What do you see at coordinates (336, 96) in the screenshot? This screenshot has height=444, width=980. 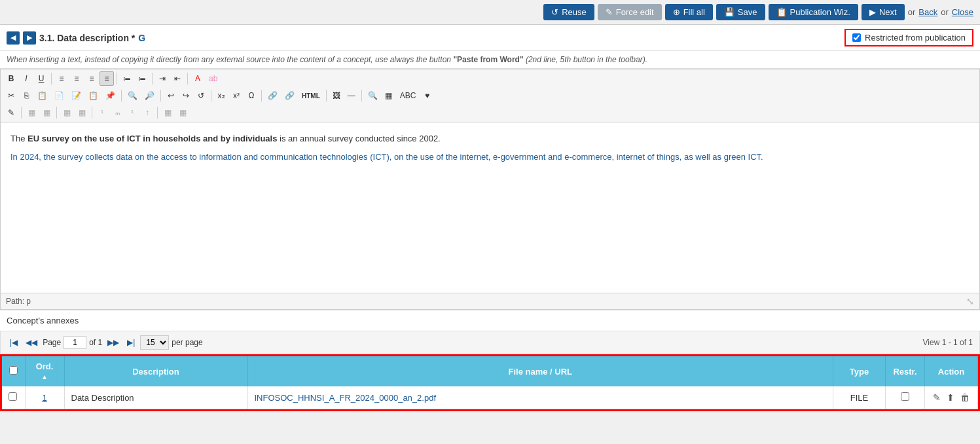 I see `image-button: 🖼` at bounding box center [336, 96].